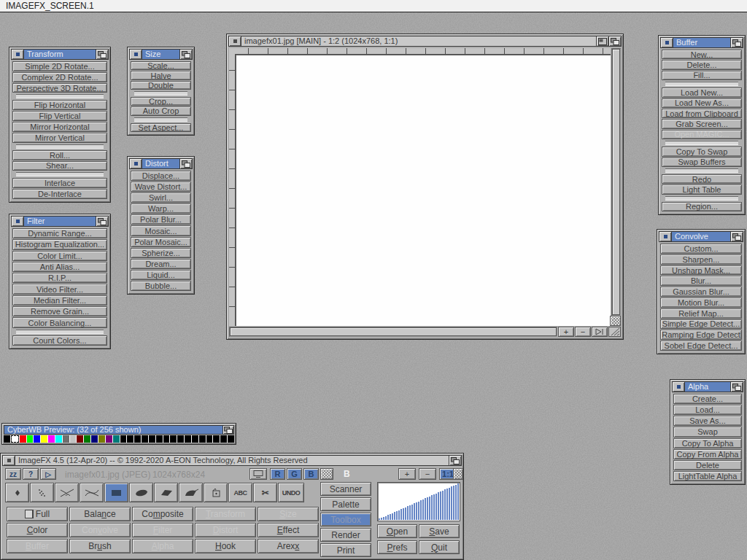  Describe the element at coordinates (708, 386) in the screenshot. I see `alpha-titlebar: Alpha` at that location.